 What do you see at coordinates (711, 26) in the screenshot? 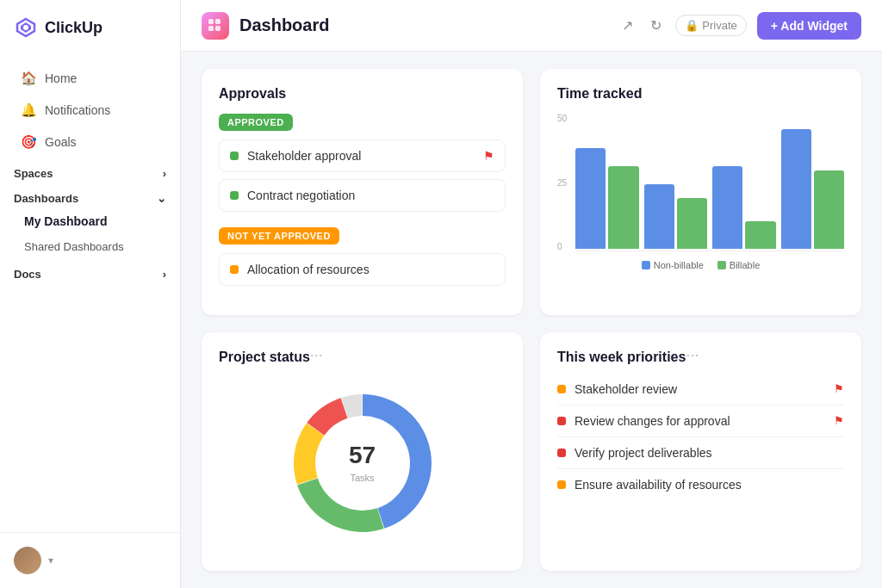
I see `private-badge: 🔒 Private` at bounding box center [711, 26].